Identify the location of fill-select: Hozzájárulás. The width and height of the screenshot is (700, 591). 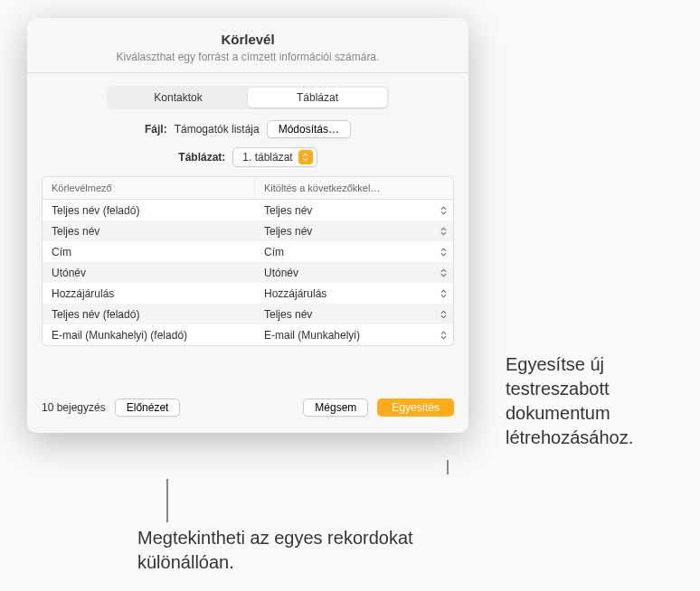
(355, 294).